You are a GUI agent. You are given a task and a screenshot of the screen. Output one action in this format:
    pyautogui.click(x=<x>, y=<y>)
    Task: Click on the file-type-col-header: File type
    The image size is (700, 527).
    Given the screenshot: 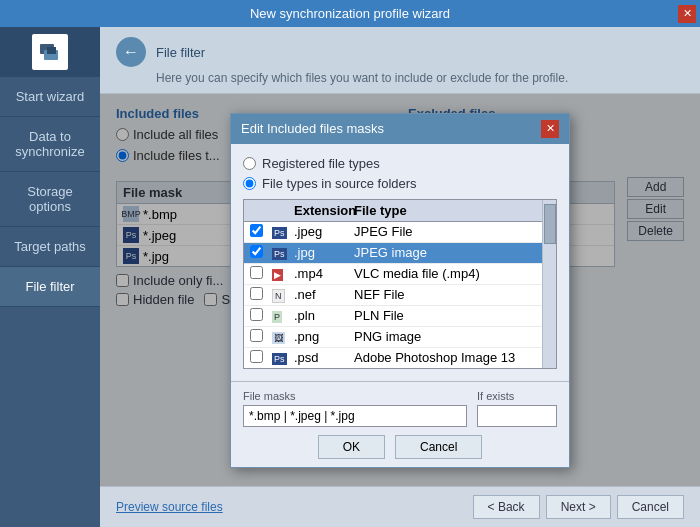 What is the action you would take?
    pyautogui.click(x=452, y=210)
    